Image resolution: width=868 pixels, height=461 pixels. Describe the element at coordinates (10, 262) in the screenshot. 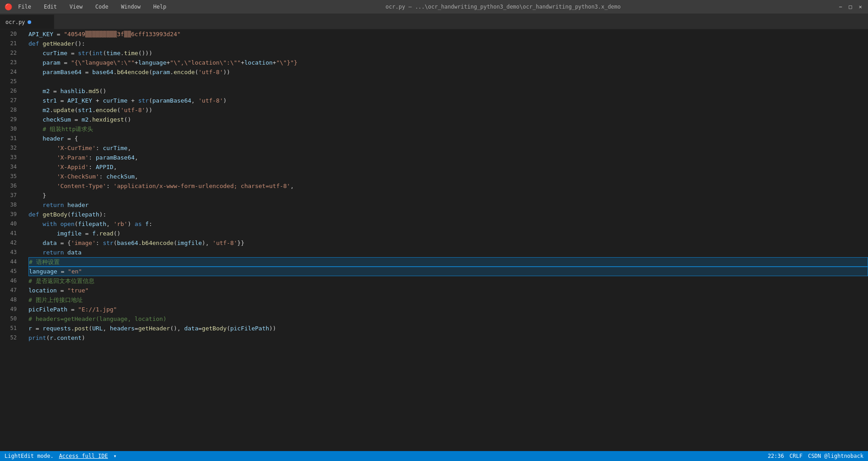

I see `line-number: 44` at that location.